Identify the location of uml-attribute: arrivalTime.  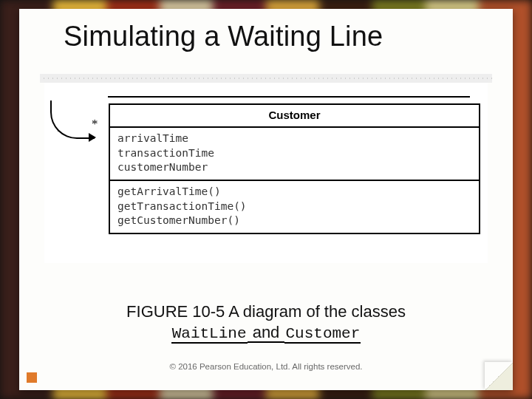
(294, 139).